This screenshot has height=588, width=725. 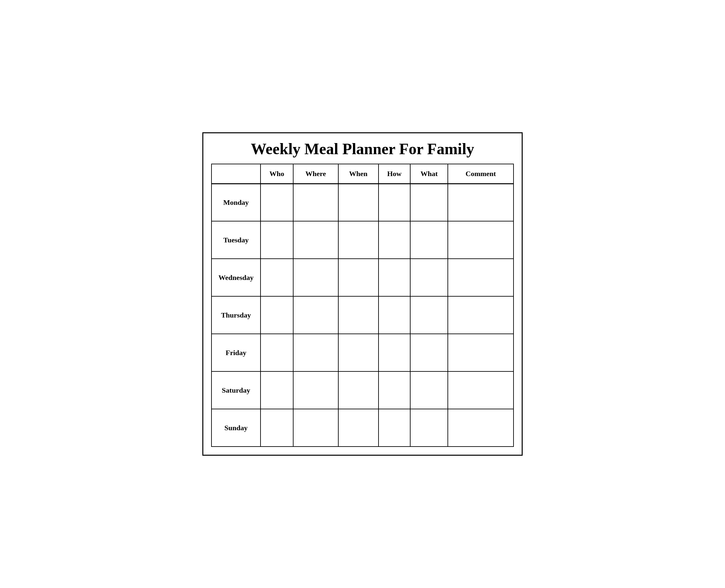 What do you see at coordinates (277, 174) in the screenshot?
I see `header-who: Who` at bounding box center [277, 174].